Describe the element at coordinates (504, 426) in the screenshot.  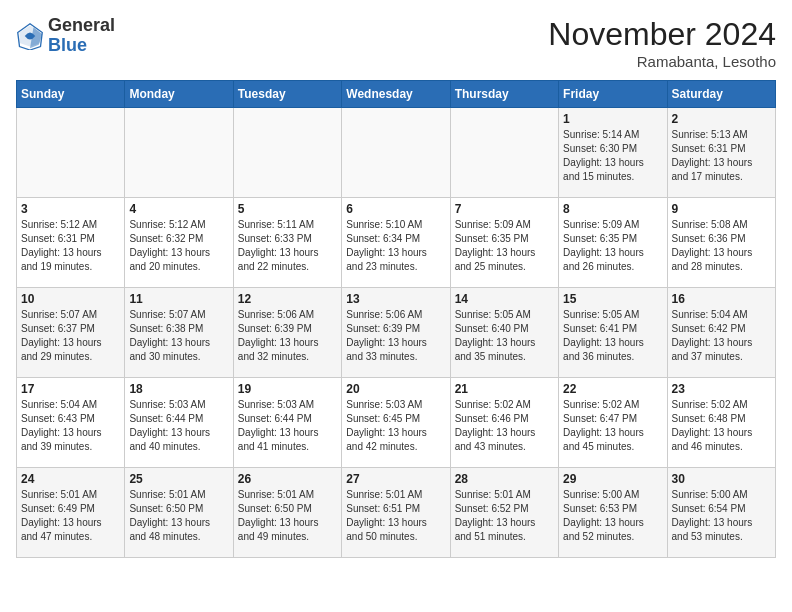
I see `day-detail: Sunrise: 5:02 AM Sunset: 6:46 PM Dayligh…` at that location.